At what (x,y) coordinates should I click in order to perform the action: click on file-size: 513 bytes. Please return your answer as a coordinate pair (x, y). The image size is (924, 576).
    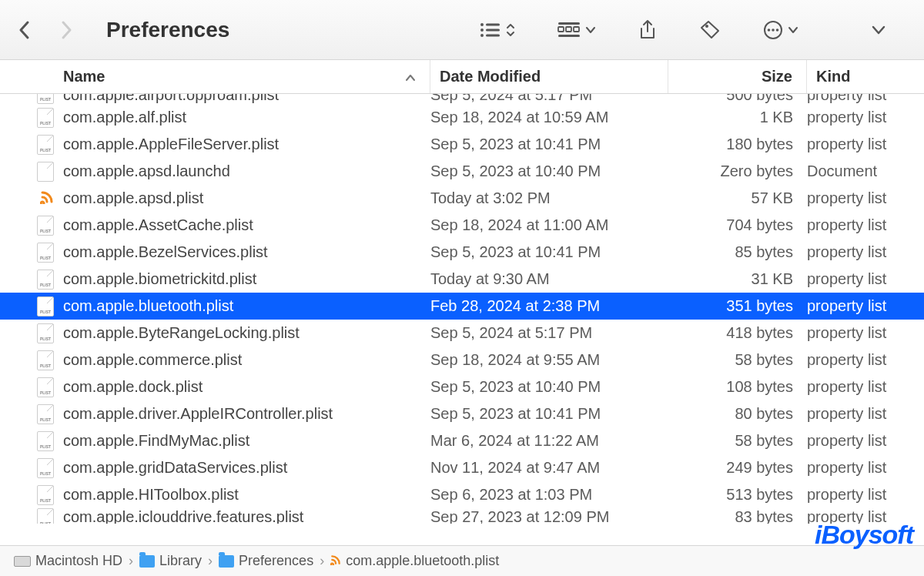
    Looking at the image, I should click on (738, 494).